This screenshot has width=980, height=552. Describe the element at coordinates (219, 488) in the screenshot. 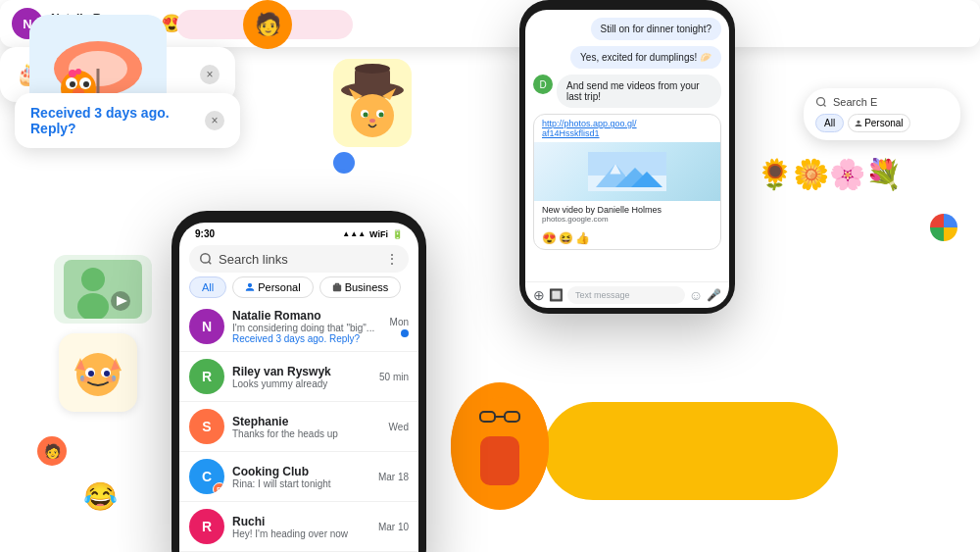

I see `multi-avatar: R` at that location.